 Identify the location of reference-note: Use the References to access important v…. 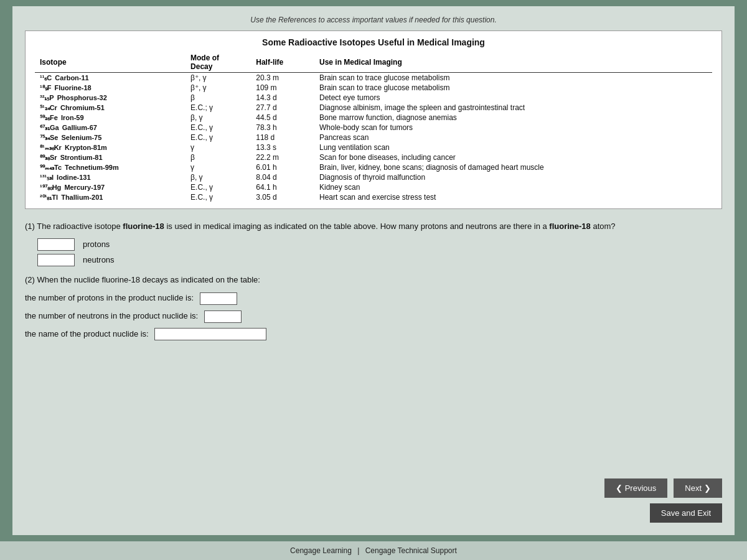
(374, 20).